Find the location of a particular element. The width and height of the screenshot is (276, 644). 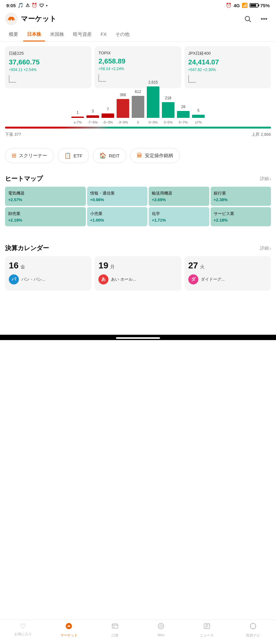

status-bar: 9:05 🎵 ⚠ ⏰ 🛡 • ⏰ 4G 📶 75% is located at coordinates (138, 5).